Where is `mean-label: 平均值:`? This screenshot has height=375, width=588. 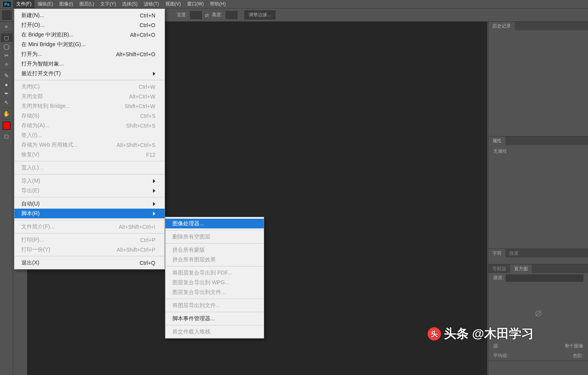 mean-label: 平均值: is located at coordinates (500, 356).